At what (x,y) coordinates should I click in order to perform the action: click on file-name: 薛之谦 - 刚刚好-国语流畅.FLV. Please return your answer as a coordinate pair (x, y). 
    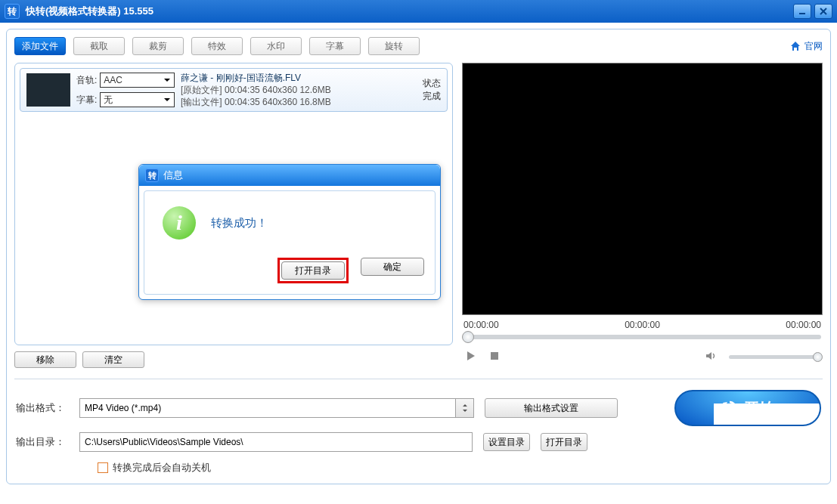
    Looking at the image, I should click on (293, 78).